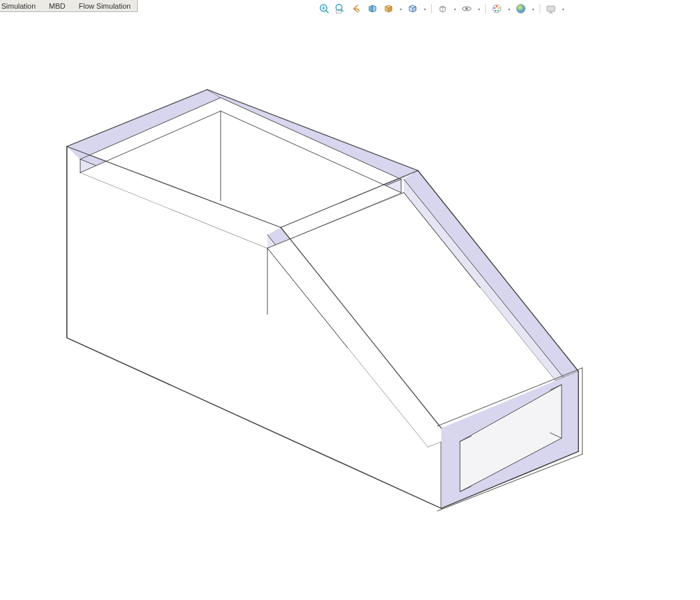  What do you see at coordinates (521, 9) in the screenshot?
I see `apply-scene-icon` at bounding box center [521, 9].